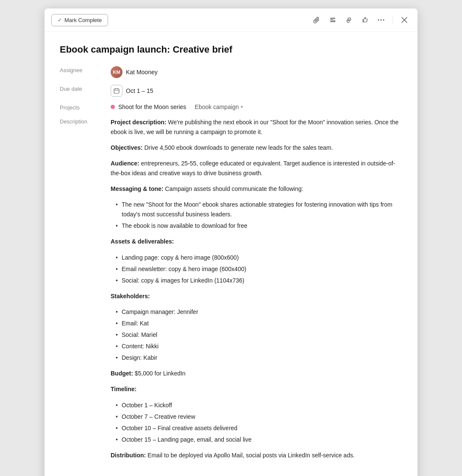 The image size is (462, 476). What do you see at coordinates (142, 72) in the screenshot?
I see `assignee-name: Kat Mooney` at bounding box center [142, 72].